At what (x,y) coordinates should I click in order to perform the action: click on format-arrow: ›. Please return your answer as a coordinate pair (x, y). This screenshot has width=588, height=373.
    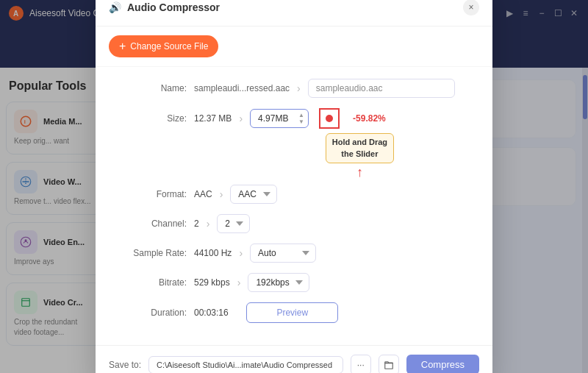
    Looking at the image, I should click on (222, 194).